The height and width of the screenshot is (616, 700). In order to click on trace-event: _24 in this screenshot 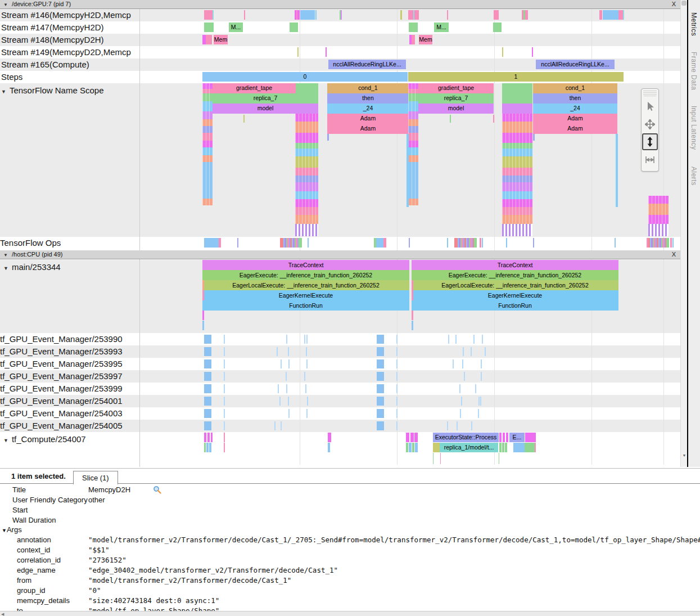, I will do `click(368, 109)`.